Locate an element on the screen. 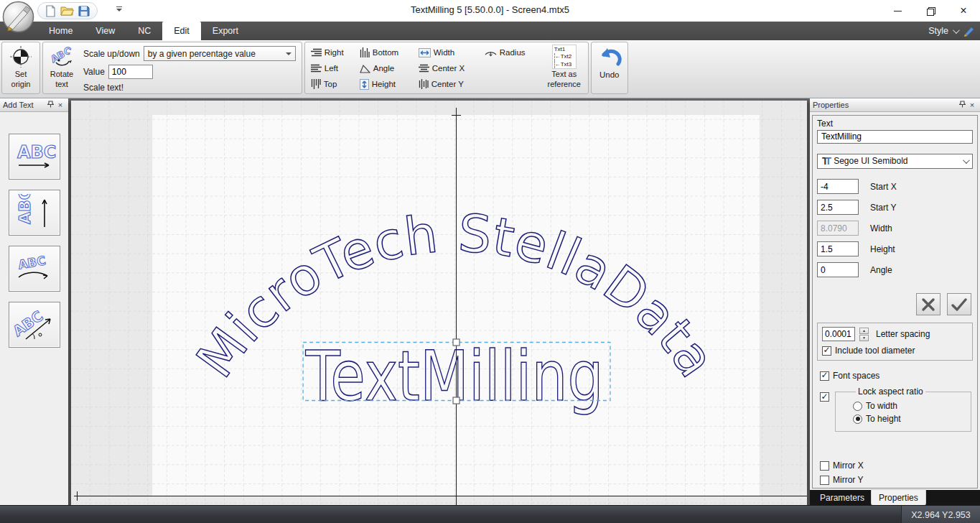 The width and height of the screenshot is (980, 523). to-width-radio is located at coordinates (857, 407).